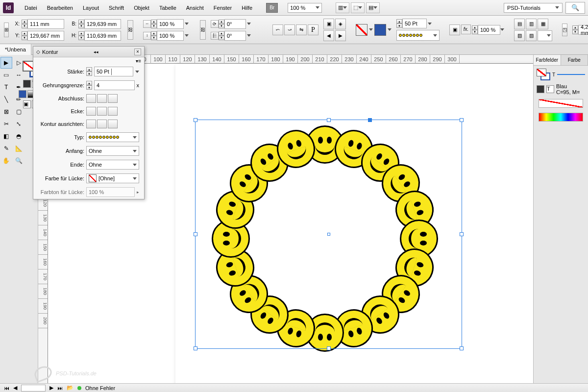  Describe the element at coordinates (60, 8) in the screenshot. I see `menu-bearbeiten: Bearbeiten` at that location.